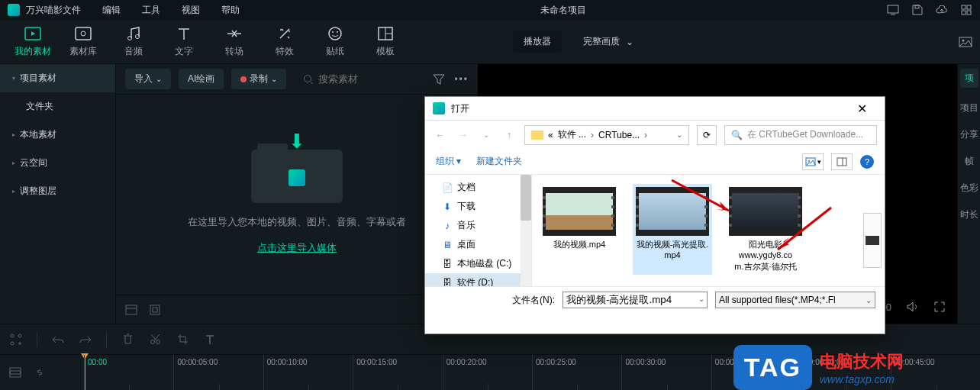 This screenshot has width=980, height=390. I want to click on preview-pane-button, so click(842, 162).